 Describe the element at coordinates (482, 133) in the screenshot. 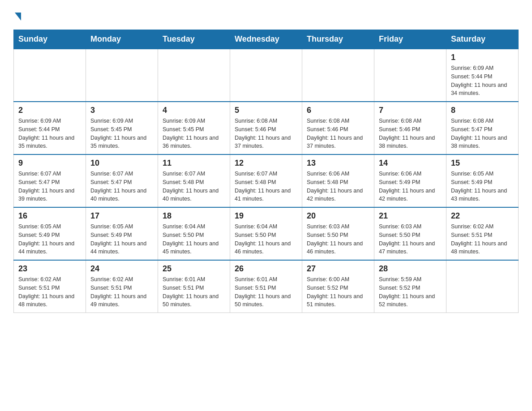

I see `day-info: Sunrise: 6:08 AM Sunset: 5:47 PM Dayligh…` at that location.